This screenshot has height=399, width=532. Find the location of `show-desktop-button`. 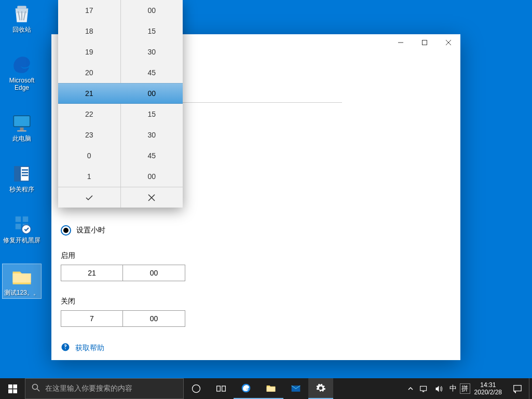

show-desktop-button is located at coordinates (530, 389).